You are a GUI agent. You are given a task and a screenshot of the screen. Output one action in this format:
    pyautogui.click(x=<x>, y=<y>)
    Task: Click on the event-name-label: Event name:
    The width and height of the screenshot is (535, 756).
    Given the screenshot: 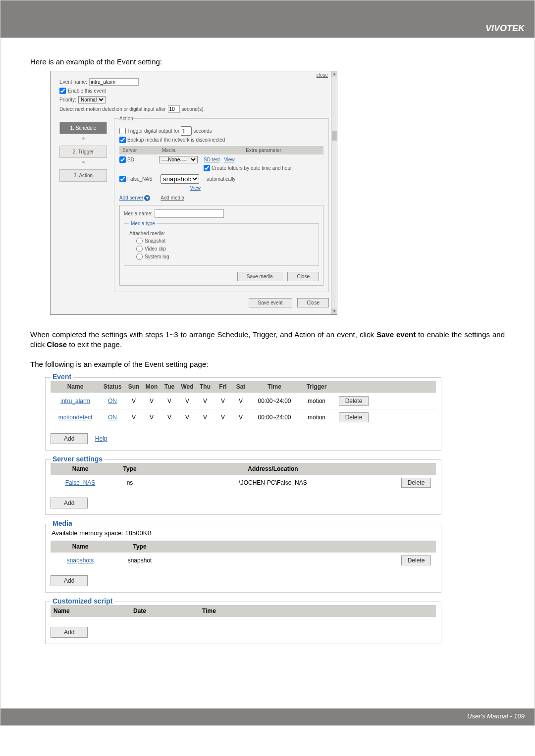 What is the action you would take?
    pyautogui.click(x=73, y=82)
    